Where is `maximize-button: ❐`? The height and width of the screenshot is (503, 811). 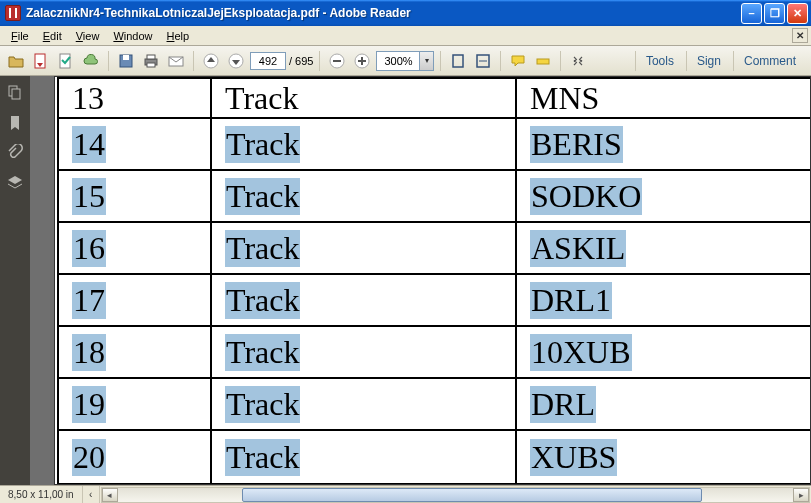
maximize-button: ❐ is located at coordinates (774, 14).